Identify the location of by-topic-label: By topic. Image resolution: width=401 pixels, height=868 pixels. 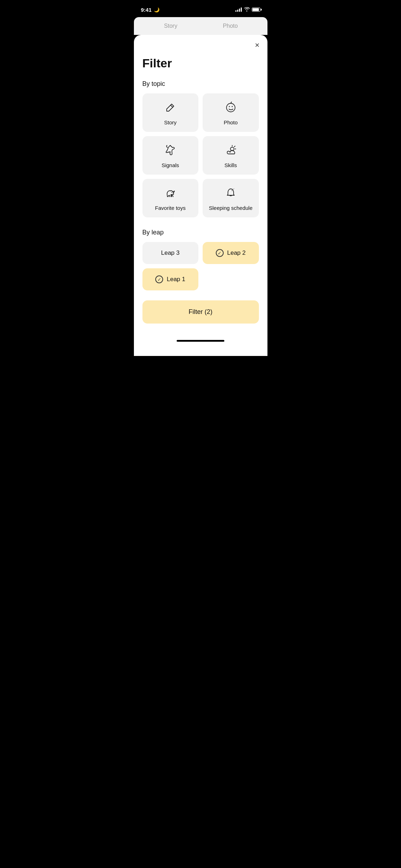
(201, 84).